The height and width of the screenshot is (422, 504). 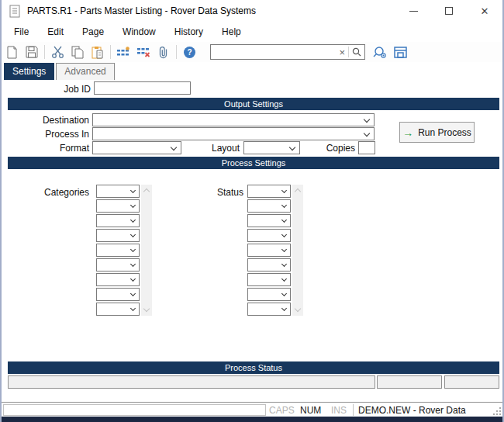 What do you see at coordinates (400, 52) in the screenshot?
I see `layout-view-button` at bounding box center [400, 52].